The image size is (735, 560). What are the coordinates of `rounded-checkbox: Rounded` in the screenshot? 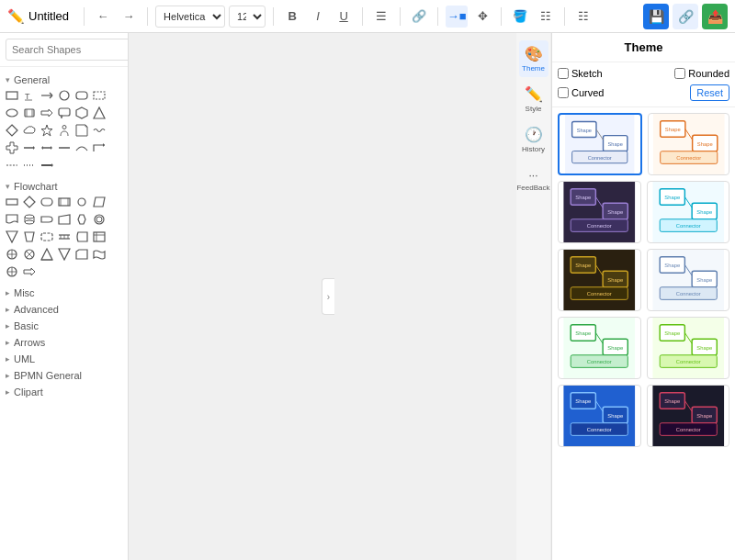 It's located at (702, 73).